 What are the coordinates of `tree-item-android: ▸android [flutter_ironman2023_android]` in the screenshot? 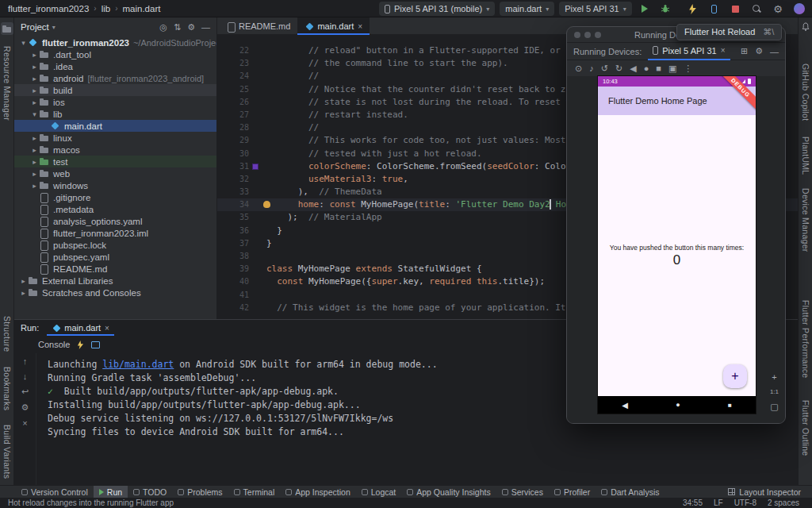 It's located at (116, 78).